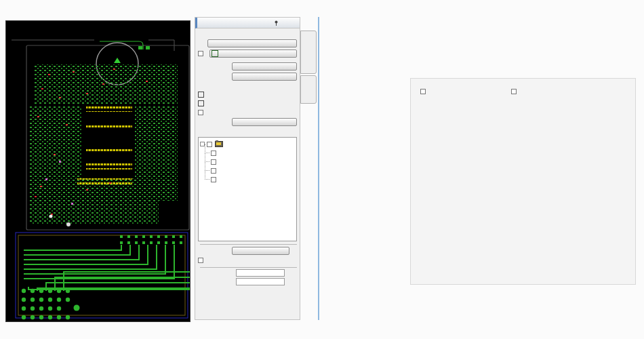  I want to click on ic-dropdown, so click(264, 66).